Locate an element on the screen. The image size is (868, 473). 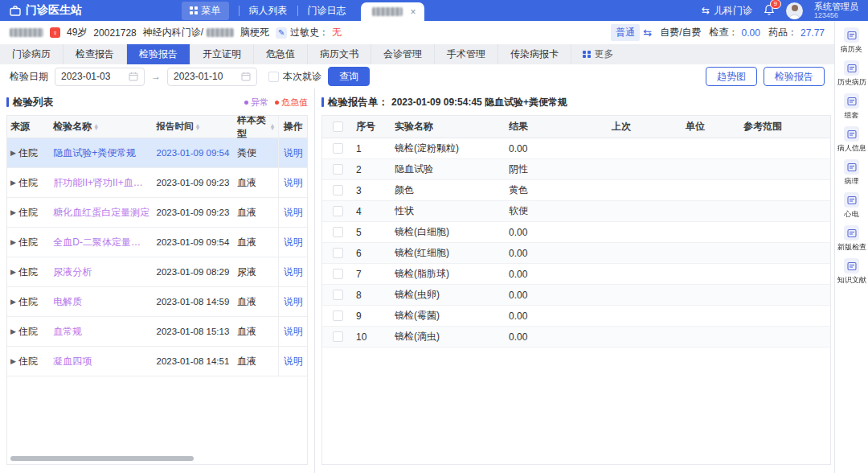
module-tab: 检查报告 is located at coordinates (95, 55).